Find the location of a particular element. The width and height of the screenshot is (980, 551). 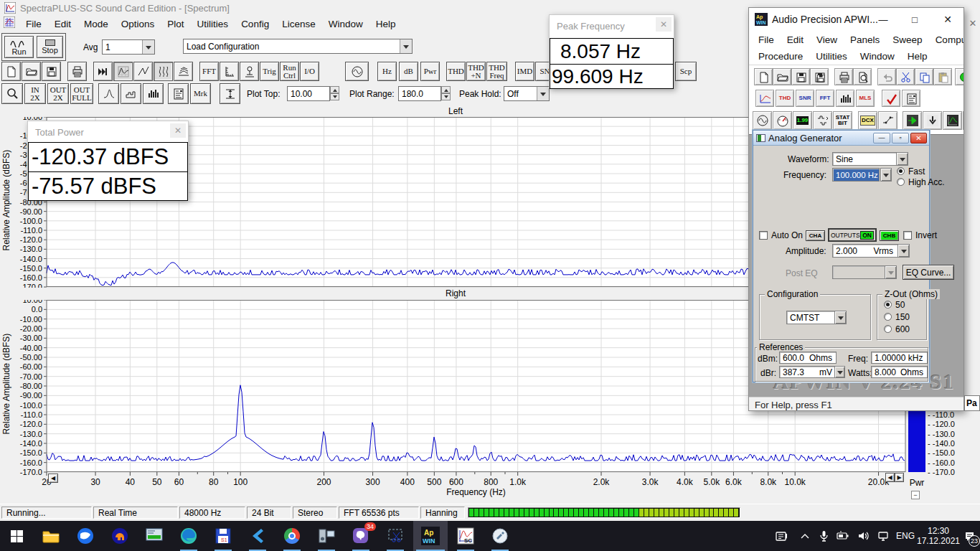

zoom-out-full-button: OUT FULL is located at coordinates (82, 93).